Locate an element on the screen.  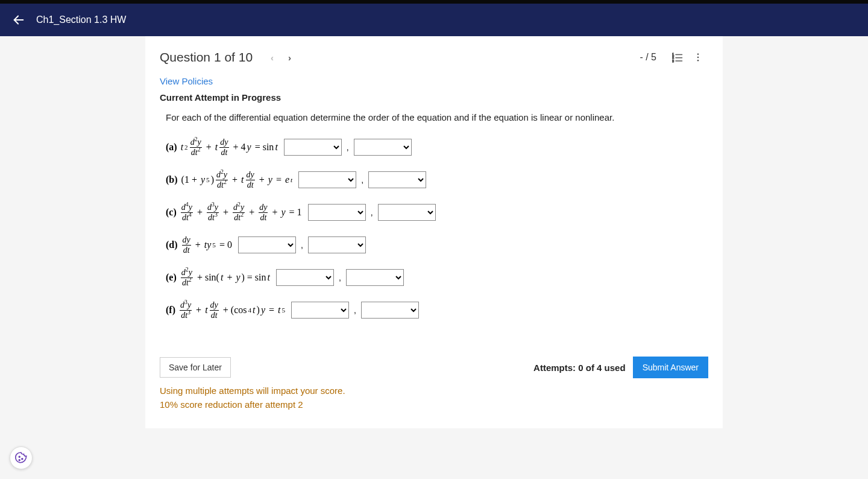
equation-a: t2 d2ydt2 + t dydt + 4y = sint is located at coordinates (229, 147).